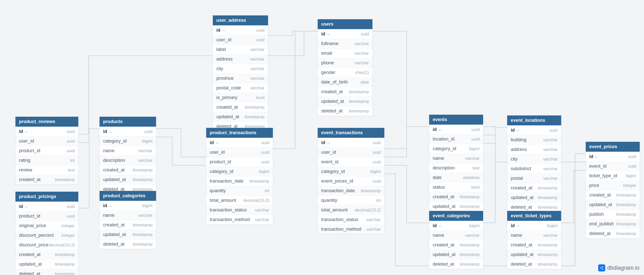  What do you see at coordinates (47, 160) in the screenshot?
I see `column-row: ratingint` at bounding box center [47, 160].